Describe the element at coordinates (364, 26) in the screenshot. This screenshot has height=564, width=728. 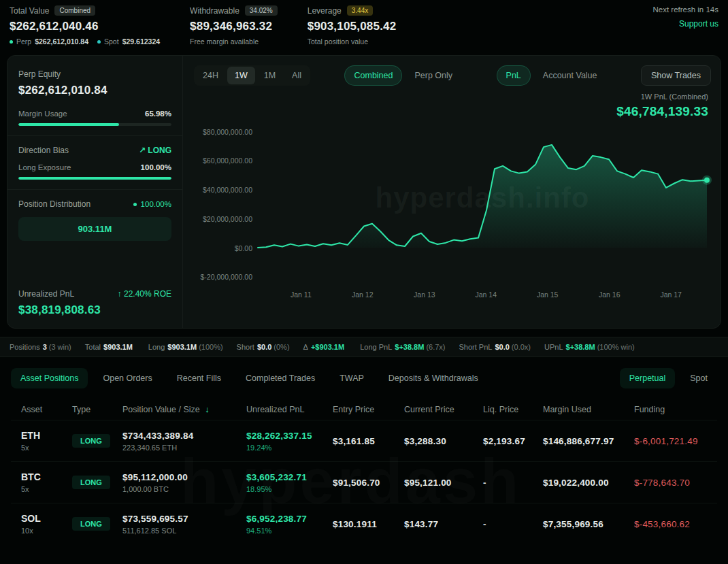
I see `top-stats-bar: Total Value Combined $262,612,040.46 Per…` at that location.